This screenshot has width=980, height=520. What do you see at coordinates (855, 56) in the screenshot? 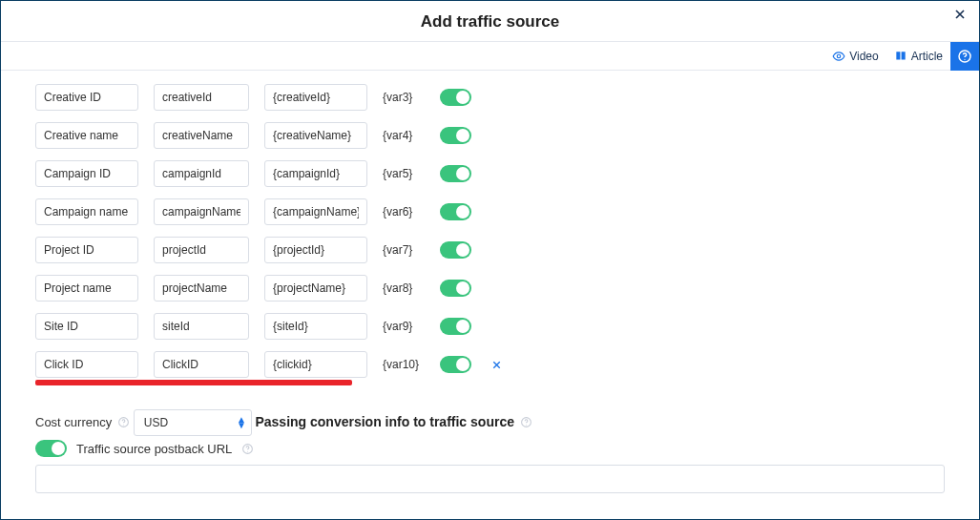
I see `video-link: Video` at bounding box center [855, 56].